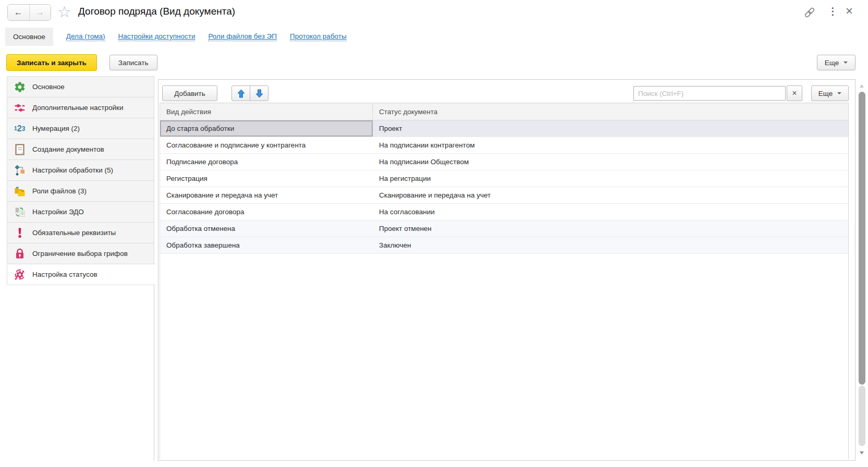 The width and height of the screenshot is (868, 467). I want to click on favorite-star-icon: ☆, so click(65, 11).